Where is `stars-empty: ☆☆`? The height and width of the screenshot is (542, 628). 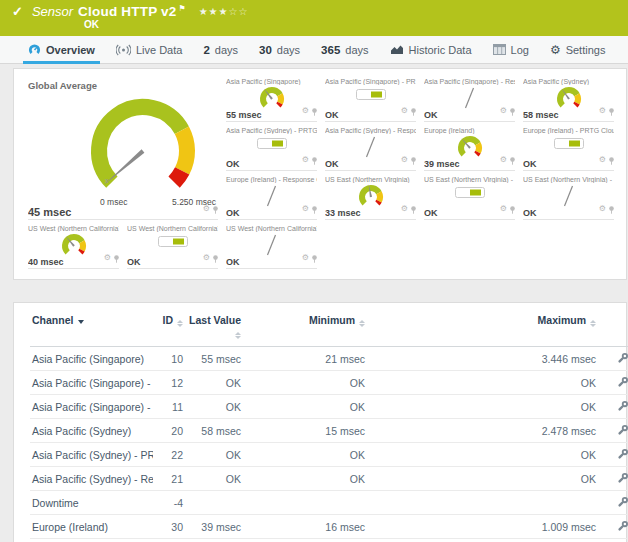 stars-empty: ☆☆ is located at coordinates (239, 12).